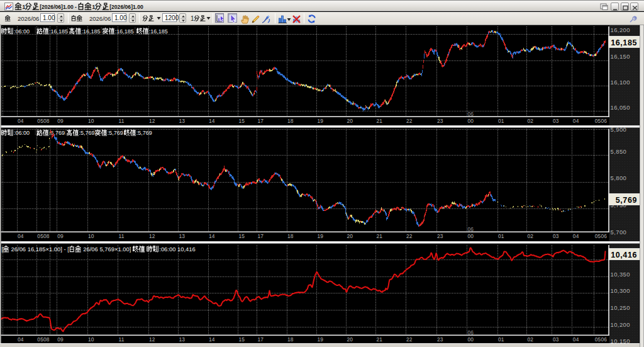  I want to click on svg-text: 5,900, so click(619, 130).